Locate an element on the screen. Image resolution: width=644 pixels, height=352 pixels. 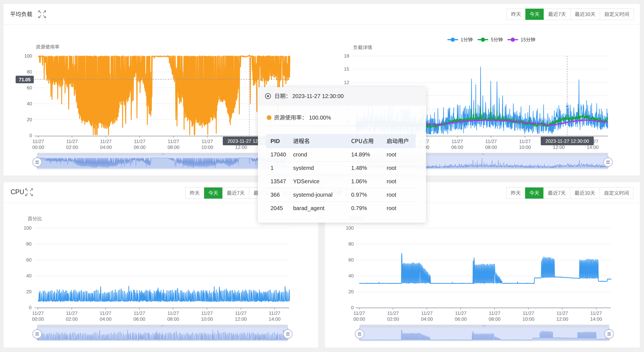
svg-text: CPU is located at coordinates (17, 192).